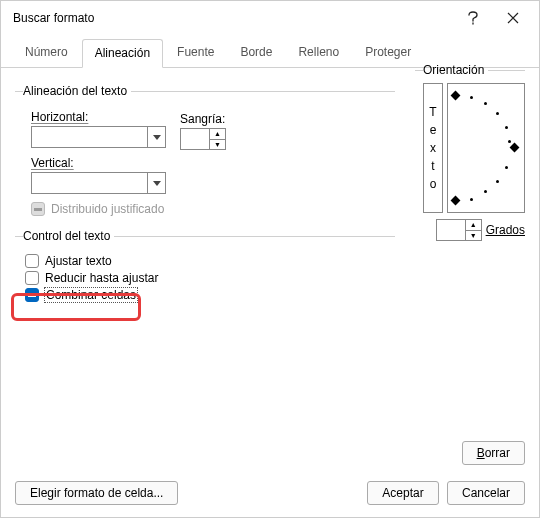 This screenshot has width=540, height=518. I want to click on spinner-grados-value, so click(451, 230).